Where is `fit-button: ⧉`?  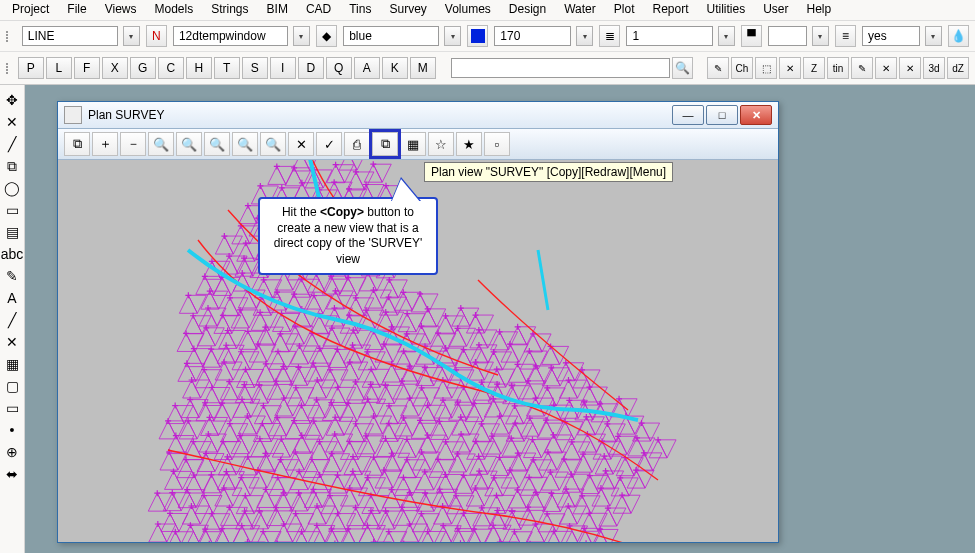 fit-button: ⧉ is located at coordinates (77, 144).